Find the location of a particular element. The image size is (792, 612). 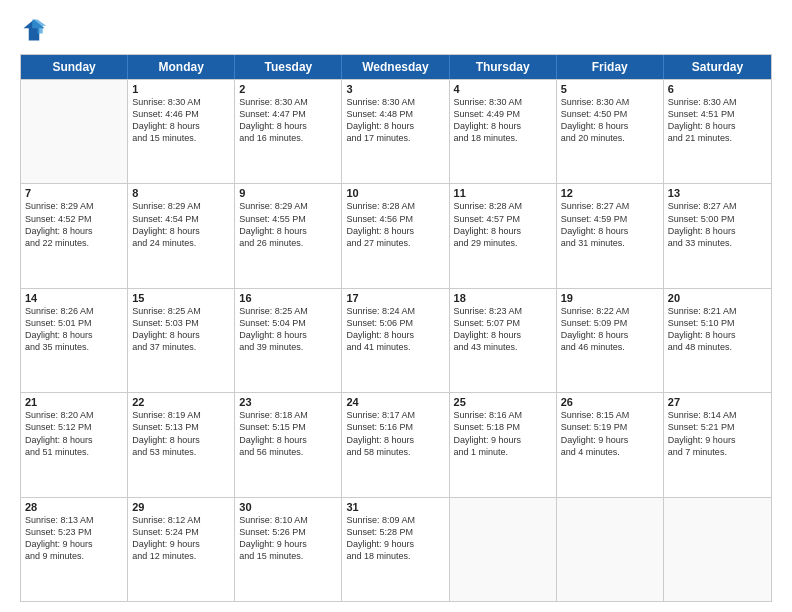

cell-info-line: Sunset: 4:54 PM is located at coordinates (181, 219).